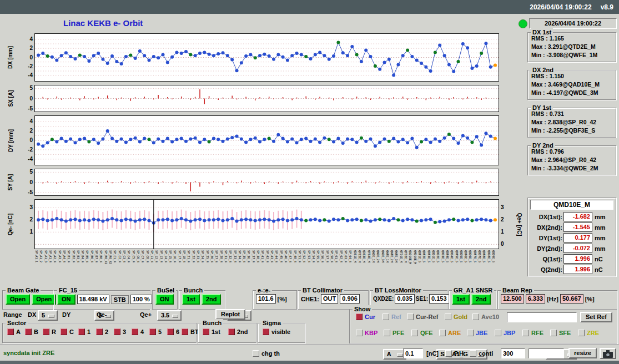  I want to click on sector-item-5: 5, so click(155, 332).